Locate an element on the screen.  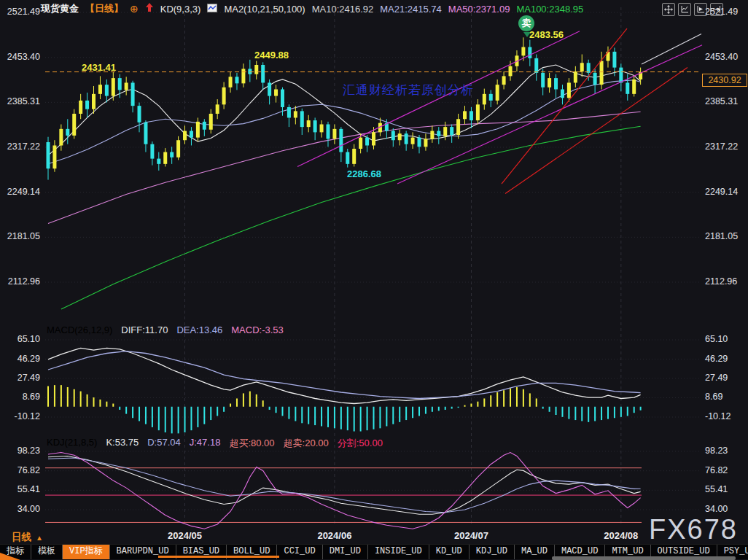
fx678-watermark: FX678 is located at coordinates (693, 529).